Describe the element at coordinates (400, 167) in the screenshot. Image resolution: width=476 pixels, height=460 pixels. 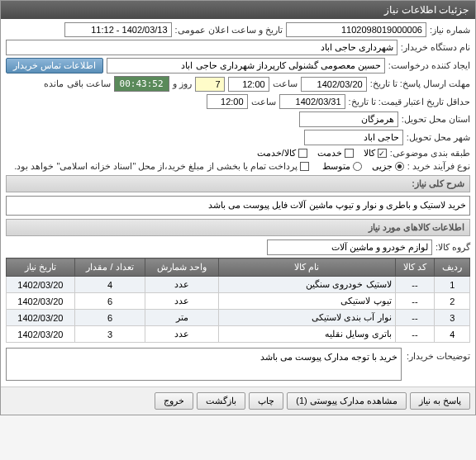
I see `proc-partial-radio` at that location.